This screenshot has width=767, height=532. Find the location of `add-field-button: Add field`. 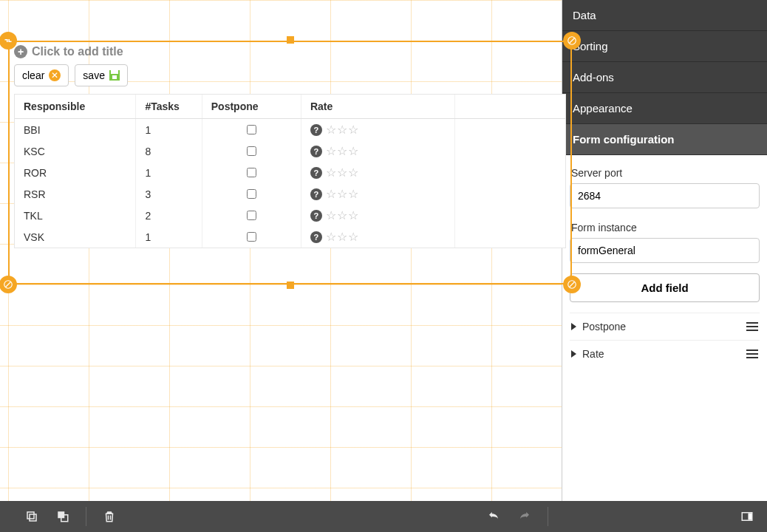

add-field-button: Add field is located at coordinates (665, 288).